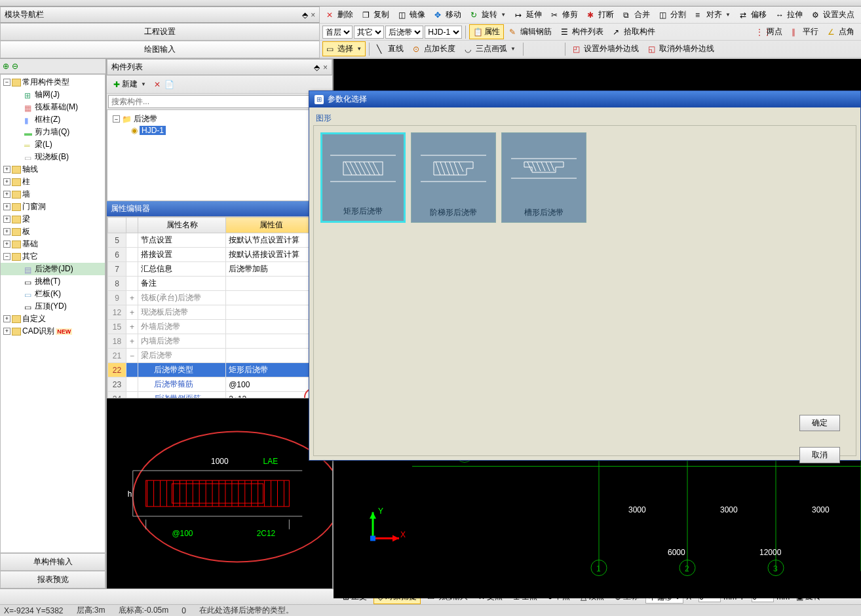 Image resolution: width=861 pixels, height=616 pixels. I want to click on btn-stretch: ↔拉伸, so click(789, 14).